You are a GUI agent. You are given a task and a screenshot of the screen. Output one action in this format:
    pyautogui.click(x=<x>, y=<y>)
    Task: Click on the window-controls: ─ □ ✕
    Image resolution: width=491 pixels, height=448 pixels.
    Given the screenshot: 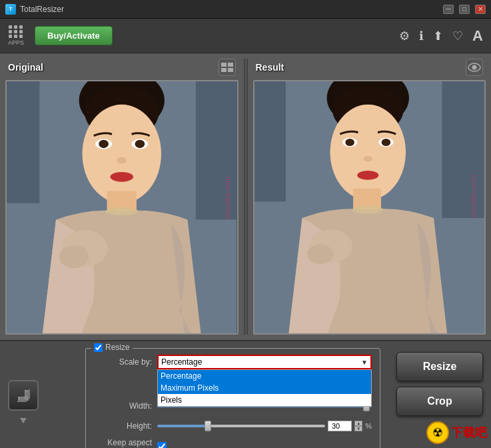 What is the action you would take?
    pyautogui.click(x=464, y=9)
    